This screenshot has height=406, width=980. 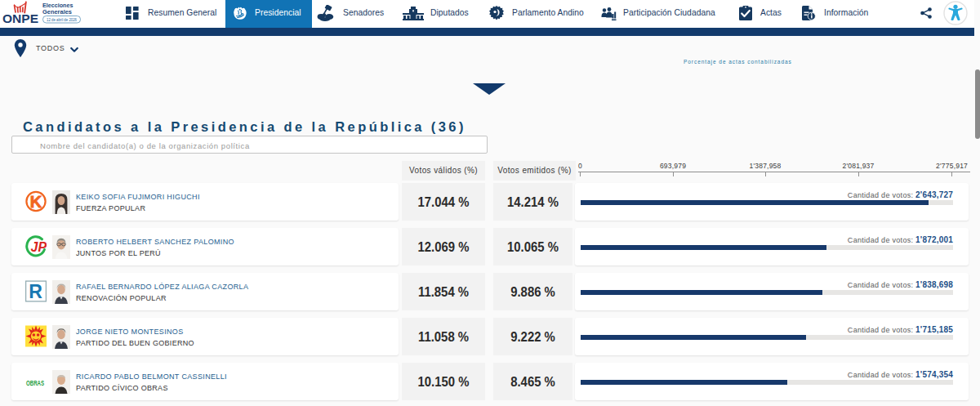 What do you see at coordinates (36, 201) in the screenshot?
I see `svg-text: K` at bounding box center [36, 201].